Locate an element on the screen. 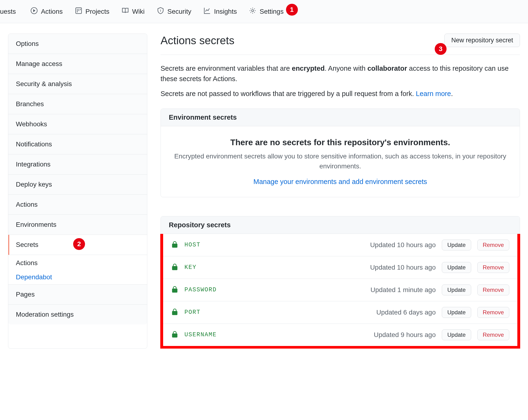  tab-label: Wiki is located at coordinates (138, 12).